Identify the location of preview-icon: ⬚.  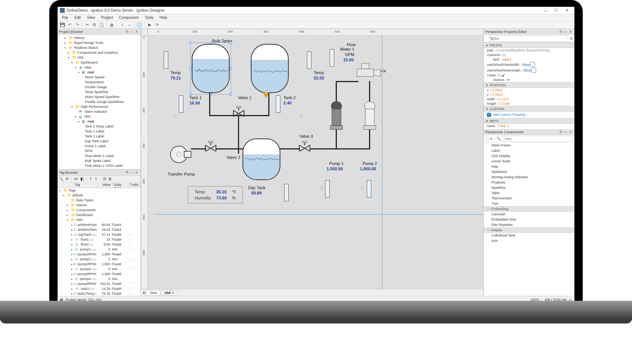
(139, 25).